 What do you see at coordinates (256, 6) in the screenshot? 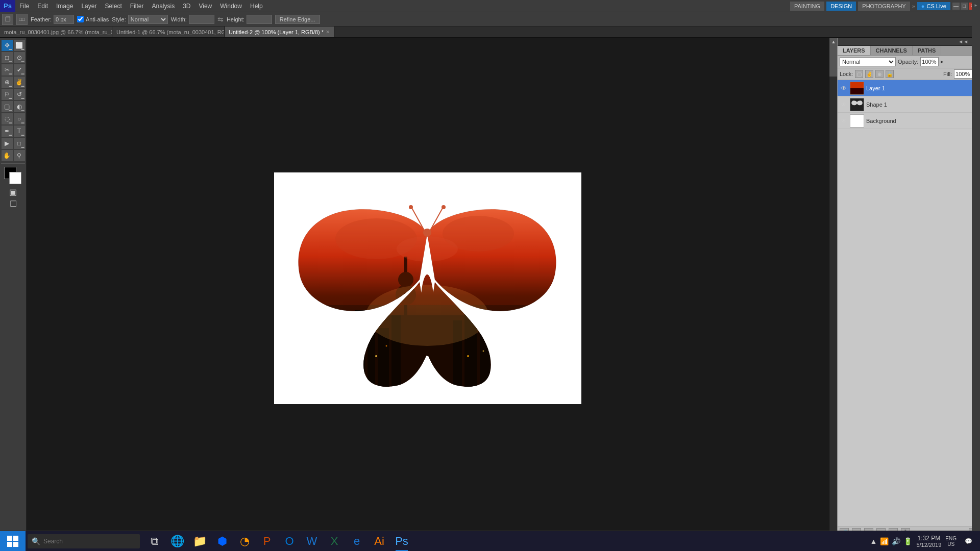
I see `menu-help: Help` at bounding box center [256, 6].